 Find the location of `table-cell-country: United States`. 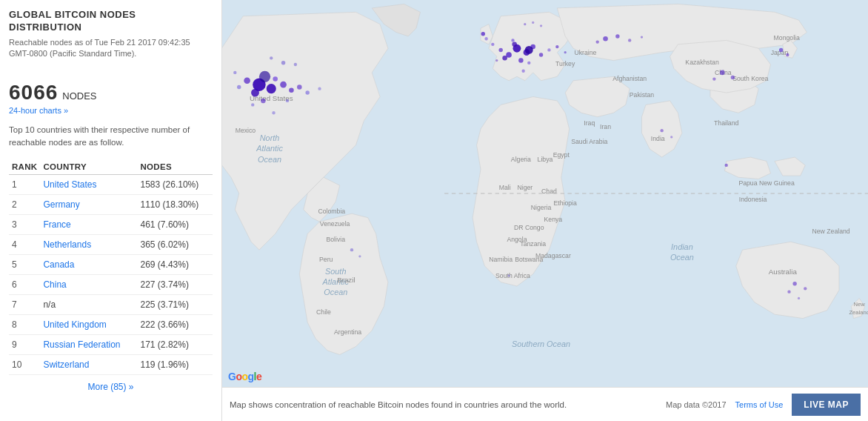

table-cell-country: United States is located at coordinates (89, 185).